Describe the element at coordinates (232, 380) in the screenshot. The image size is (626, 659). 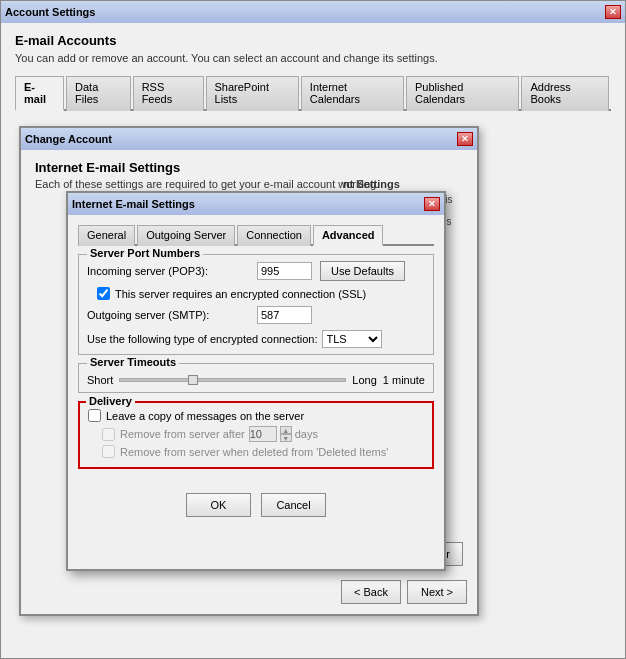
I see `timeout-slider-track` at that location.